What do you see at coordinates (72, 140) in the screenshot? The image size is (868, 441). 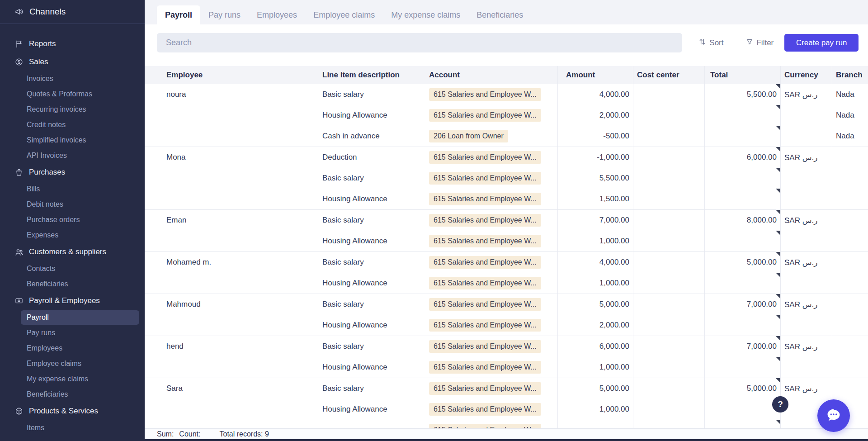 I see `sidebar-item-simplified-invoices: Simplified invoices` at bounding box center [72, 140].